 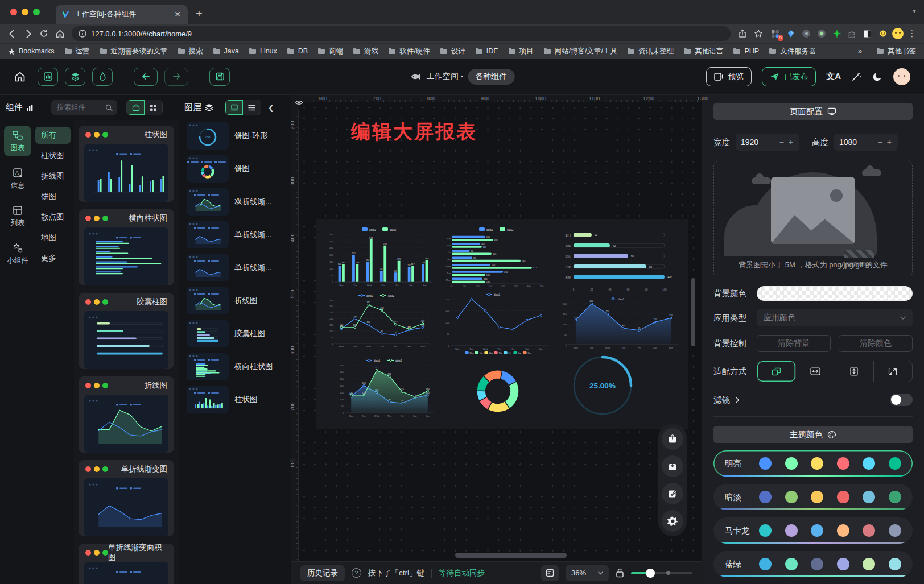 I want to click on single-view-toggle, so click(x=135, y=107).